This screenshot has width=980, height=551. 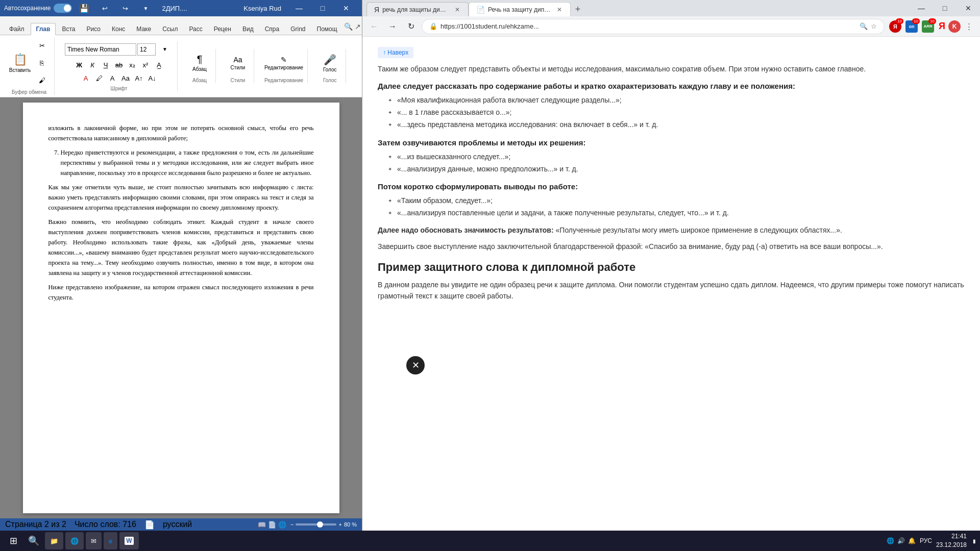 What do you see at coordinates (152, 79) in the screenshot?
I see `font-size-decrease: A↓` at bounding box center [152, 79].